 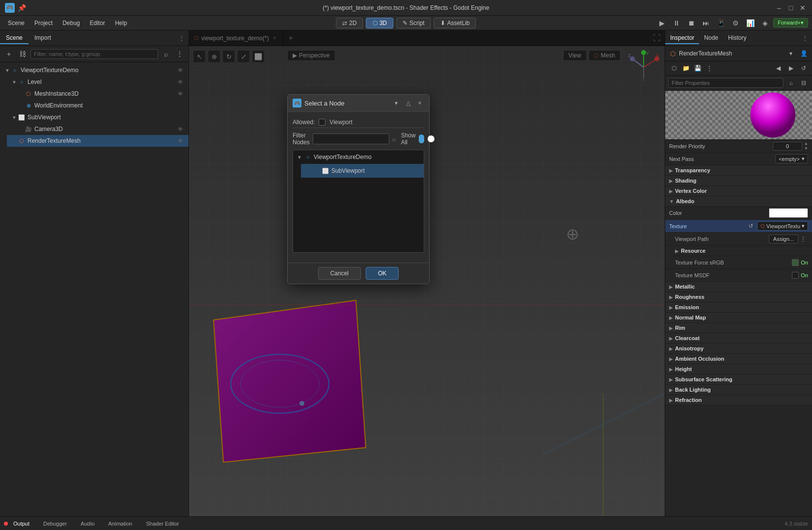 What do you see at coordinates (43, 23) in the screenshot?
I see `menu-project: Project` at bounding box center [43, 23].